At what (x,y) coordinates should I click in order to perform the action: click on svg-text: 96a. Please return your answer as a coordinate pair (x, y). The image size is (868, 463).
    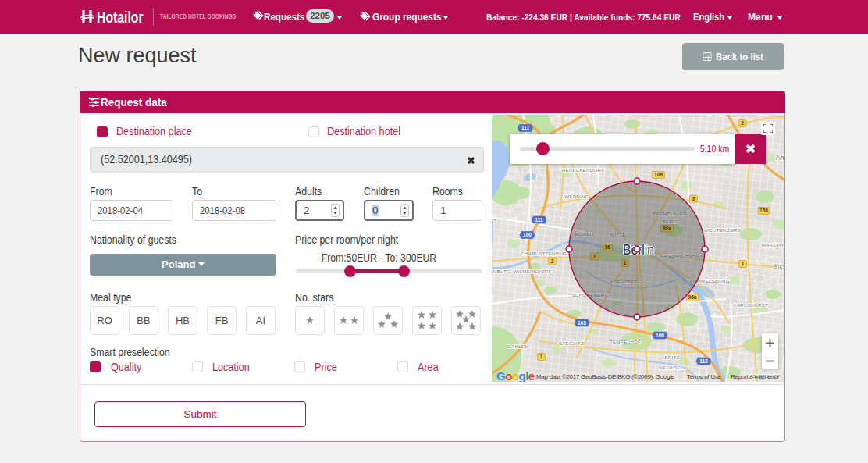
    Looking at the image, I should click on (693, 297).